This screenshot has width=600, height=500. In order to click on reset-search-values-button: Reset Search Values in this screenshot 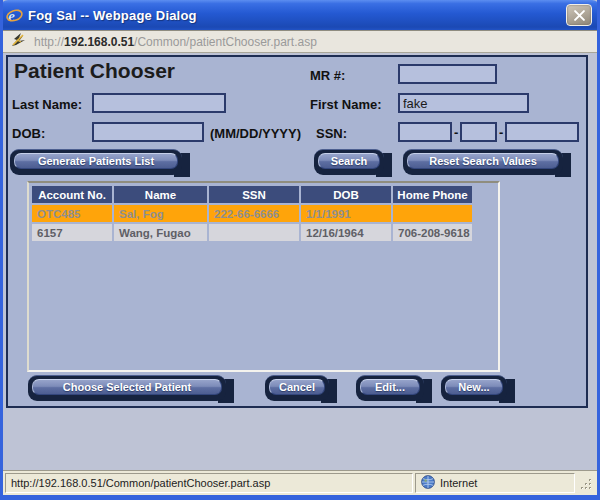, I will do `click(483, 162)`.